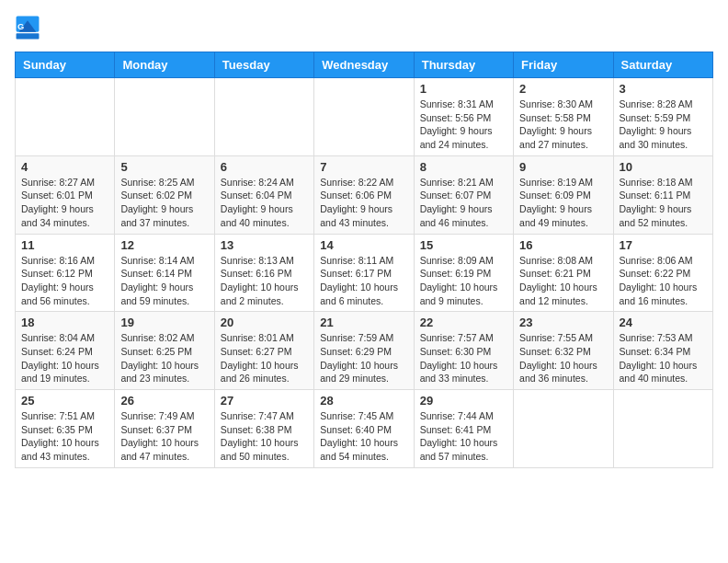 The height and width of the screenshot is (563, 728). I want to click on day-info: Sunrise: 7:55 AM Sunset: 6:32 PM Dayligh…, so click(563, 359).